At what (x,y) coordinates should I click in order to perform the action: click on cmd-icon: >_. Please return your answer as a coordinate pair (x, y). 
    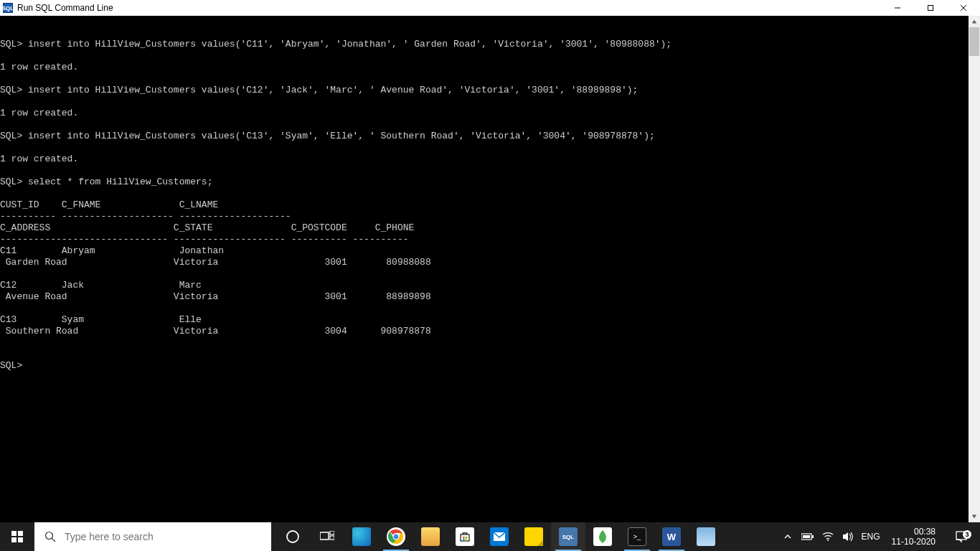
    Looking at the image, I should click on (637, 537).